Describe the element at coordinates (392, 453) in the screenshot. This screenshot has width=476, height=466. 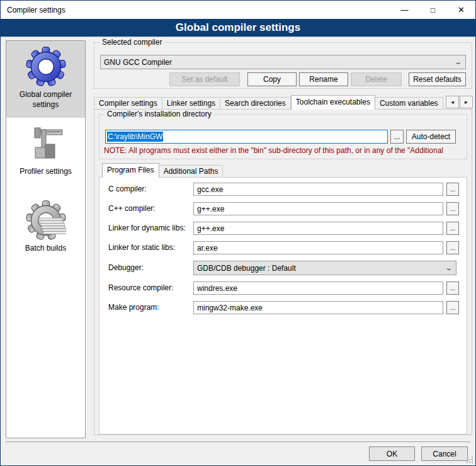
I see `ok-button: OK` at that location.